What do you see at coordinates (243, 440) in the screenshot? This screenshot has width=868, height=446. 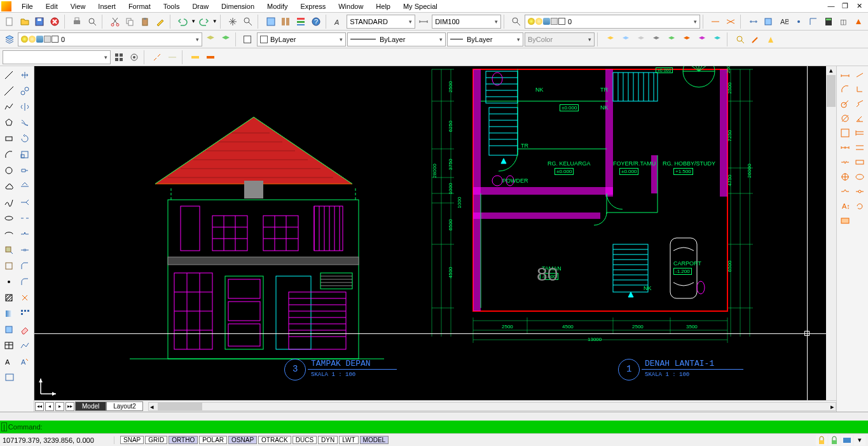 I see `osnap-toggle: OSNAP` at bounding box center [243, 440].